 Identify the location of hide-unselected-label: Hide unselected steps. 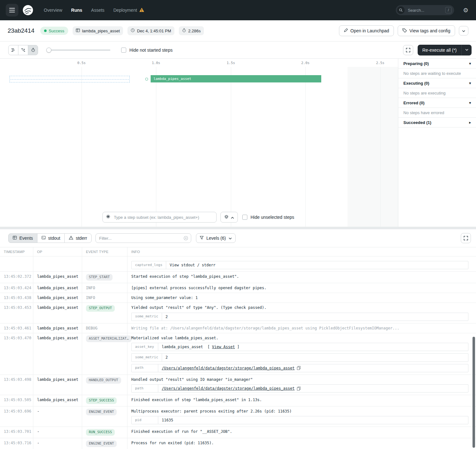
(272, 217).